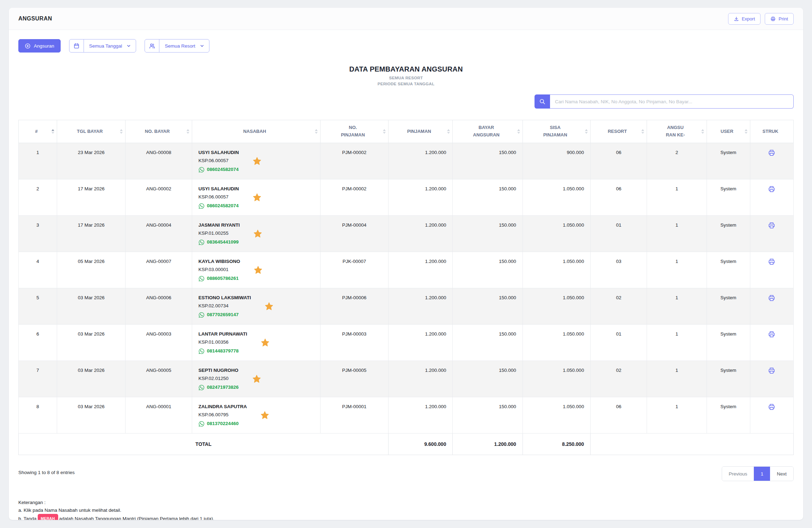 The image size is (812, 528). I want to click on cell-resort: 01, so click(619, 343).